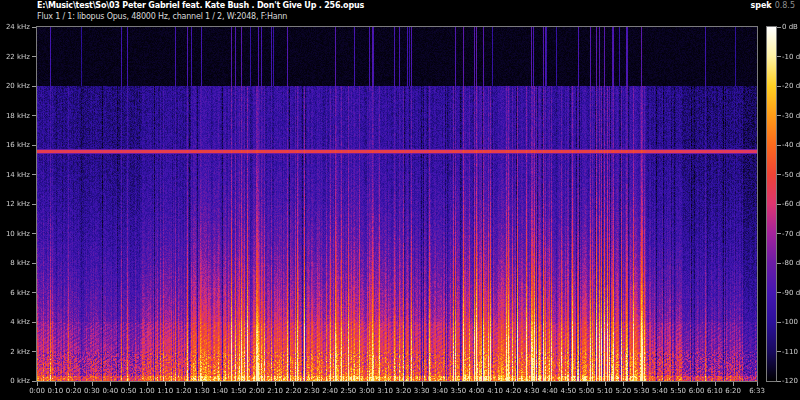 This screenshot has height=400, width=800. What do you see at coordinates (16, 322) in the screenshot?
I see `freq-tick-label: 4 kHz` at bounding box center [16, 322].